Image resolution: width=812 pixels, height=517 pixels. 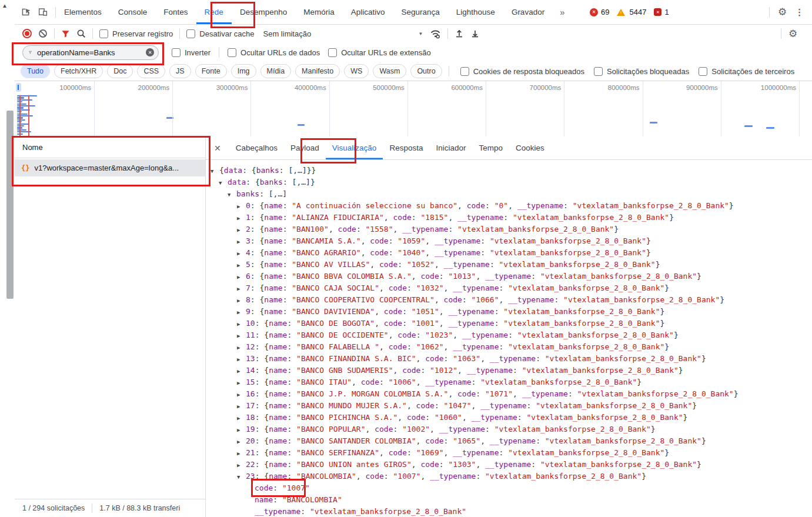 What do you see at coordinates (509, 335) in the screenshot?
I see `json-row-bank-11: ▶11: {name: "BANCO DE OCCIDENTE", code: …` at bounding box center [509, 335].